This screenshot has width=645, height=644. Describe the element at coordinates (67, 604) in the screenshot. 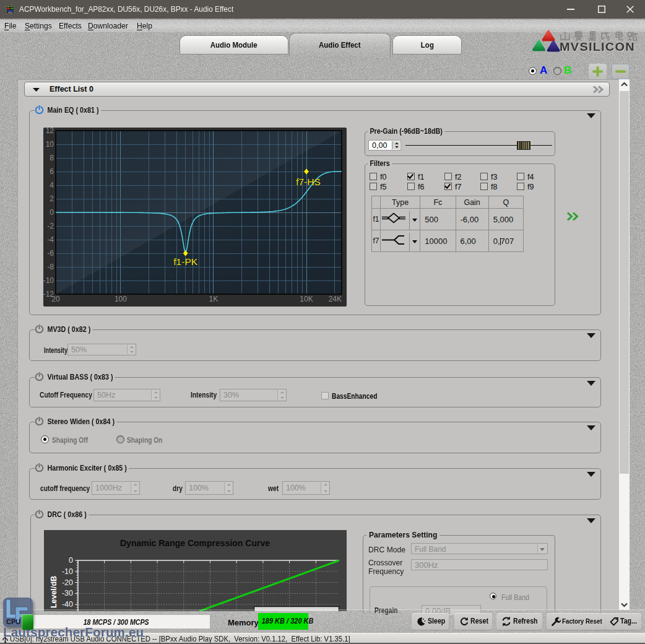

I see `svg-text: -40` at that location.